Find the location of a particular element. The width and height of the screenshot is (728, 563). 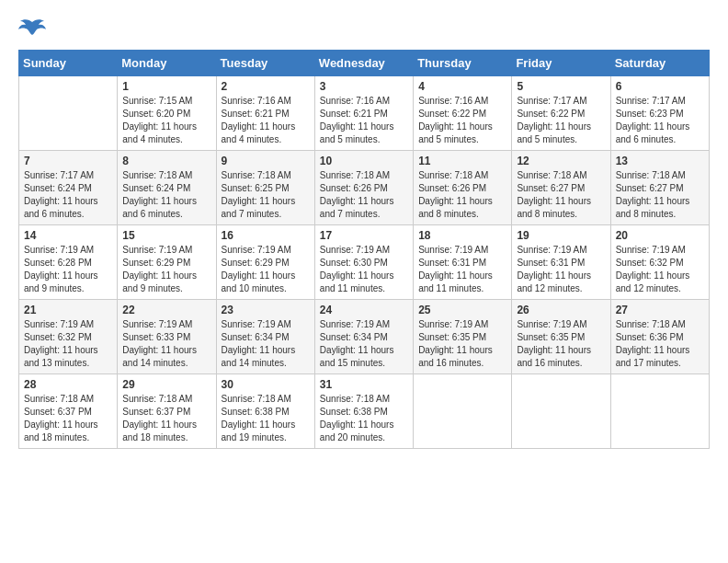

day-info: Sunrise: 7:18 AMSunset: 6:36 PMDaylight:… is located at coordinates (660, 344).